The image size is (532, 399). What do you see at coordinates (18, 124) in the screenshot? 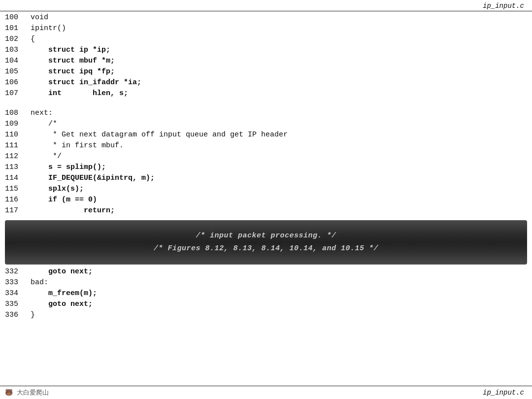
I see `line-number: 109` at bounding box center [18, 124].